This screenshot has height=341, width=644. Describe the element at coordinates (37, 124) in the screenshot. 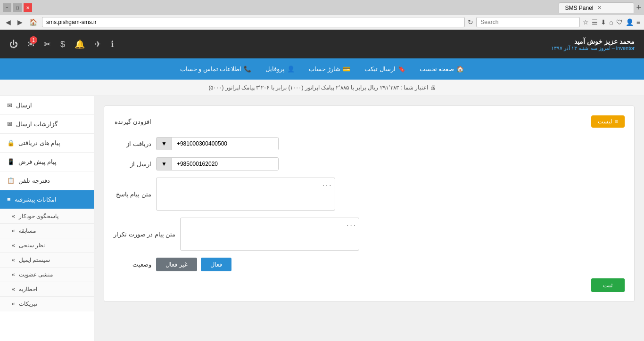

I see `reports-sidebar-label: گزارشات ارسال` at that location.